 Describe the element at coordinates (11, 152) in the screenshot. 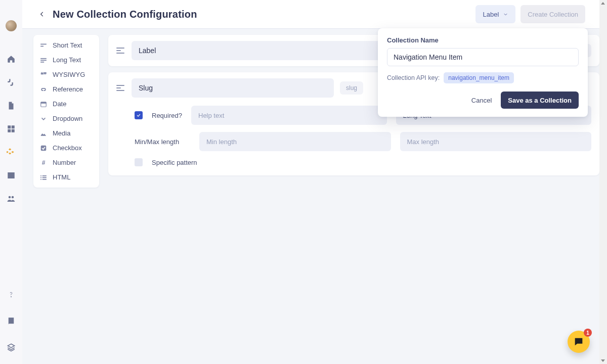

I see `nav-collections-icon` at that location.